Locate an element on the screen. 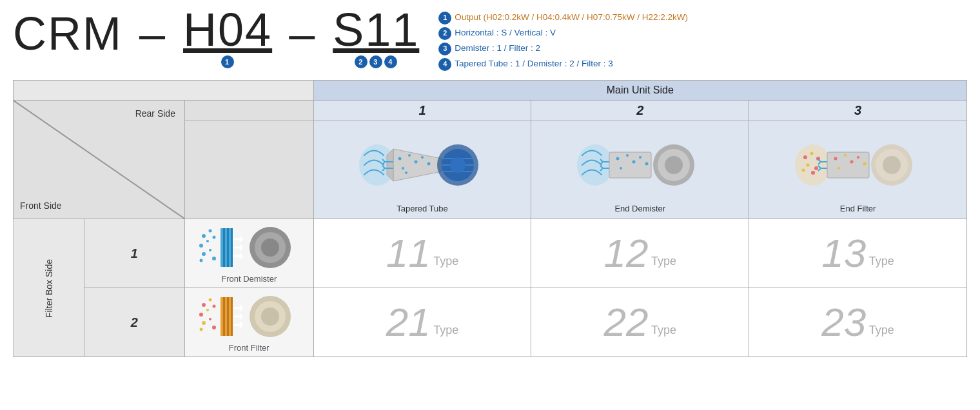 Image resolution: width=980 pixels, height=410 pixels. type11-word: Type is located at coordinates (446, 262).